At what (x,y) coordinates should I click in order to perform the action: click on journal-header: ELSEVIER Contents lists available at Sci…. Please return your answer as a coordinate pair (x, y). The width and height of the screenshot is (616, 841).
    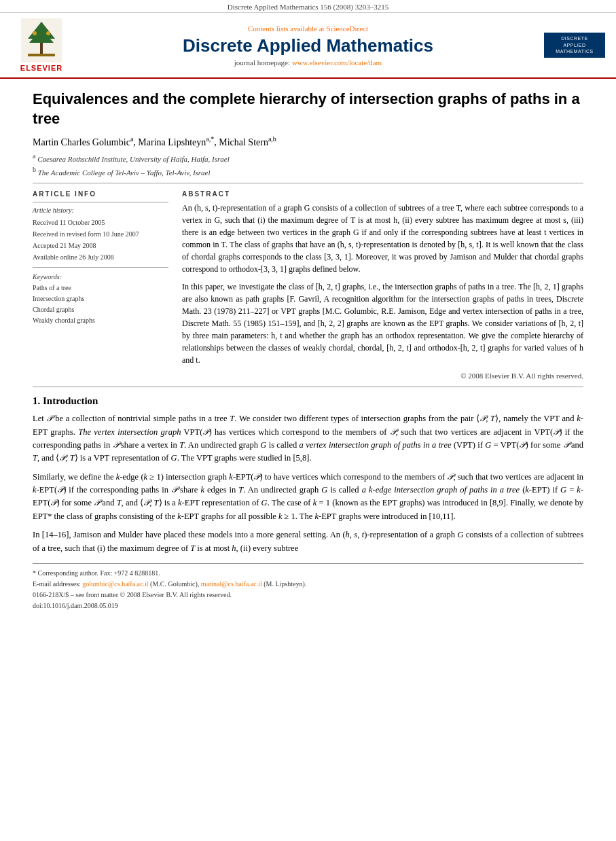
    Looking at the image, I should click on (308, 46).